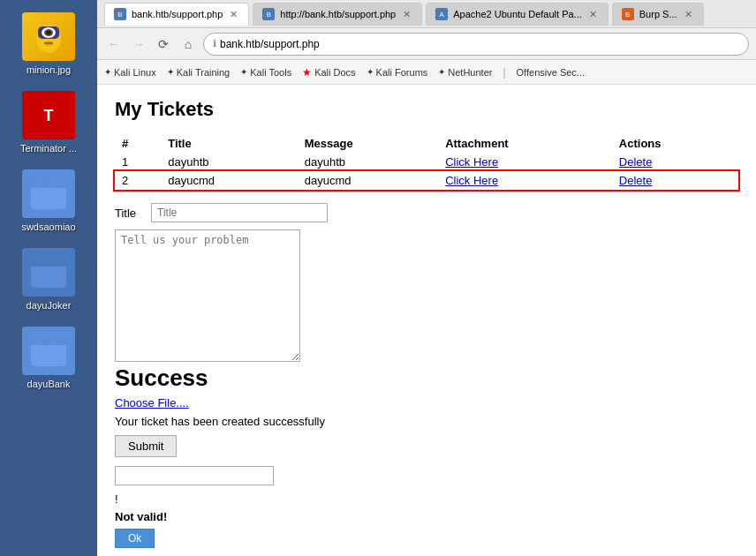 The image size is (756, 556). I want to click on kali-forums-star: ✦, so click(370, 72).